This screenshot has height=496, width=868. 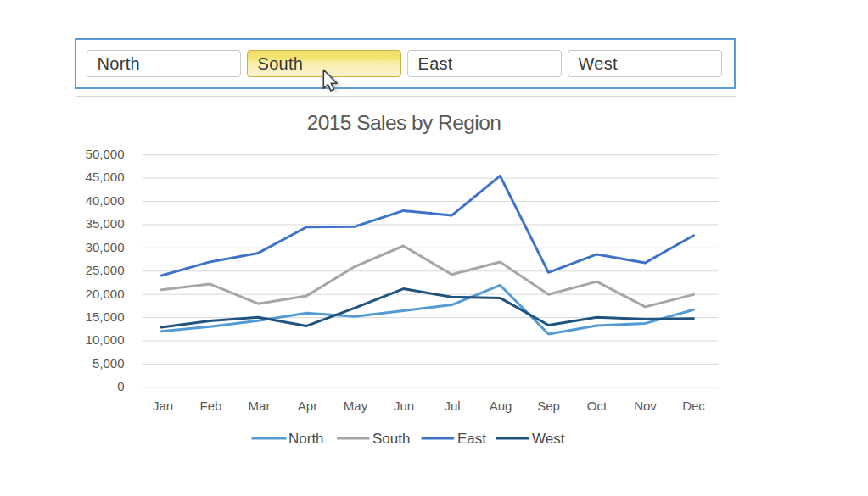 What do you see at coordinates (391, 439) in the screenshot?
I see `svg-text: South` at bounding box center [391, 439].